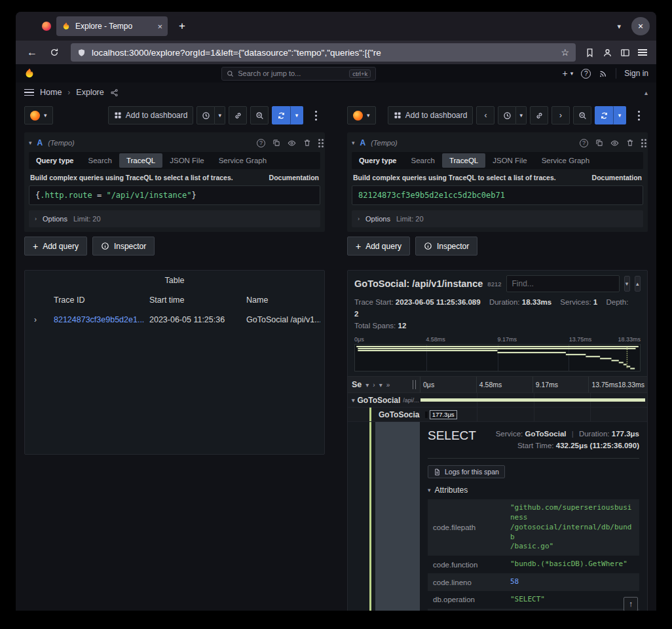 This screenshot has height=629, width=672. What do you see at coordinates (388, 385) in the screenshot?
I see `expand-all-icon: »` at bounding box center [388, 385].